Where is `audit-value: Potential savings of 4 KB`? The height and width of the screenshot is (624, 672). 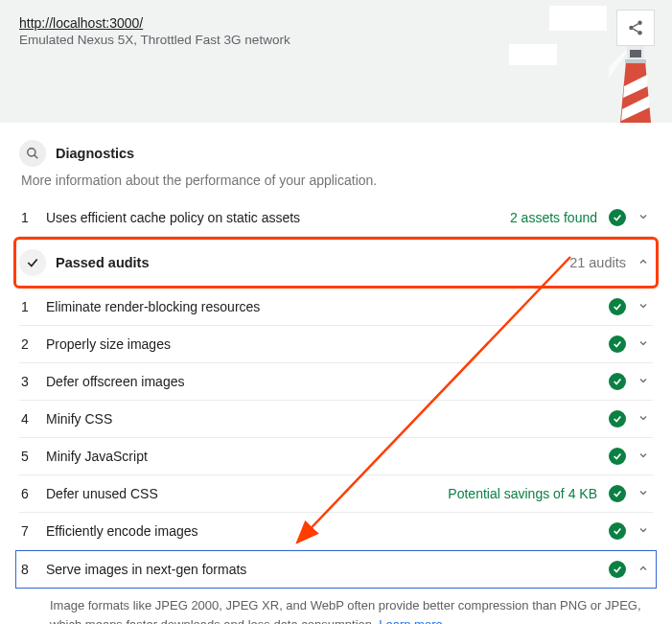 audit-value: Potential savings of 4 KB is located at coordinates (522, 494).